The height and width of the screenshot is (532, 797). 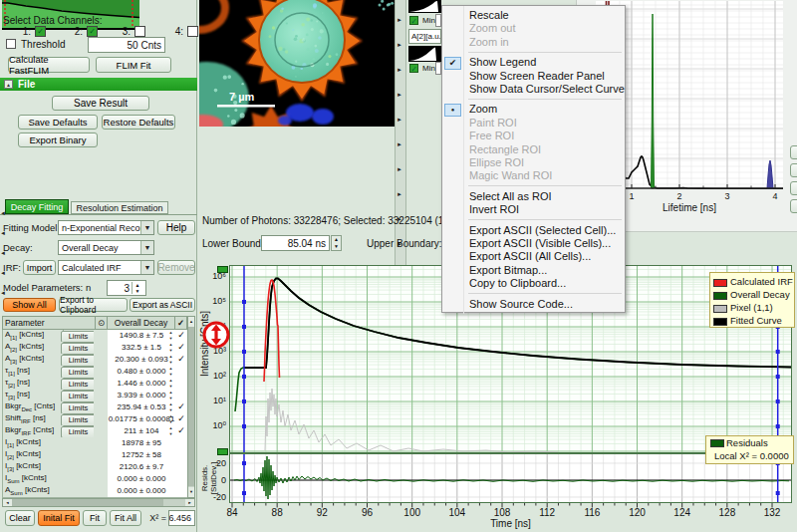 I want to click on menu-item-free-roi: Free ROI, so click(x=534, y=135).